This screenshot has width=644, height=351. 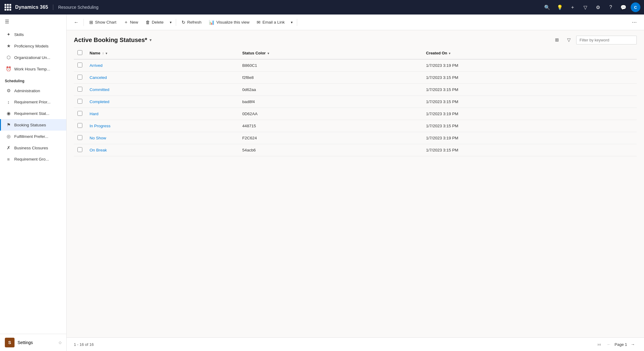 I want to click on sidebar-item-business-closures: ✗ Business Closures, so click(x=33, y=148).